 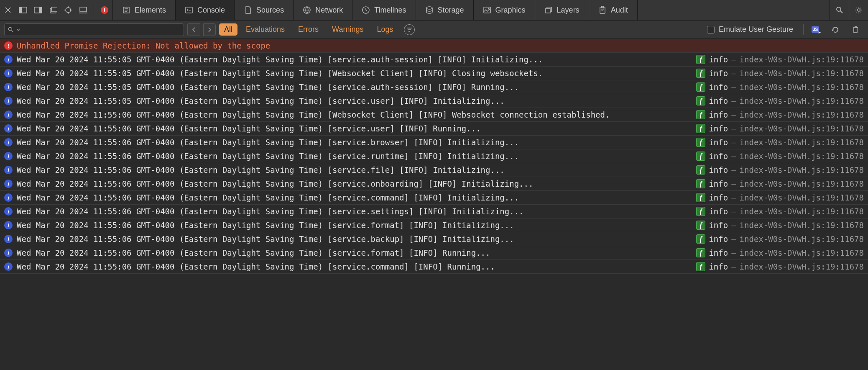 I want to click on tab-timelines: Timelines, so click(x=384, y=10).